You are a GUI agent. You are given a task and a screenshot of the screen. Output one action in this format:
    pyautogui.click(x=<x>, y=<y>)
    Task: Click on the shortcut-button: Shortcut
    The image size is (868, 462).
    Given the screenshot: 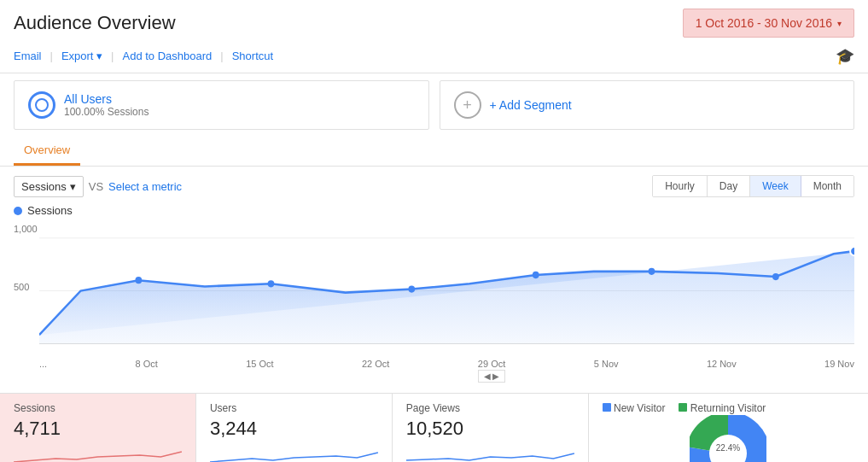 What is the action you would take?
    pyautogui.click(x=253, y=56)
    